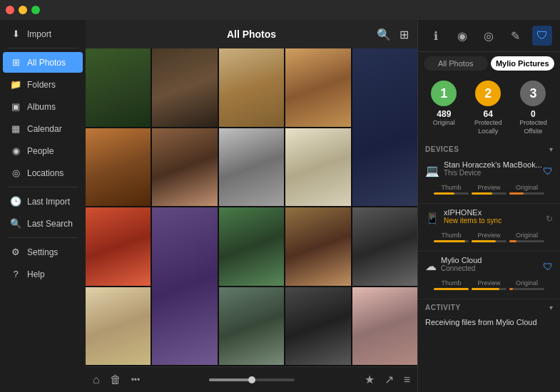 This screenshot has width=560, height=392. I want to click on share-icon: ↗, so click(390, 379).